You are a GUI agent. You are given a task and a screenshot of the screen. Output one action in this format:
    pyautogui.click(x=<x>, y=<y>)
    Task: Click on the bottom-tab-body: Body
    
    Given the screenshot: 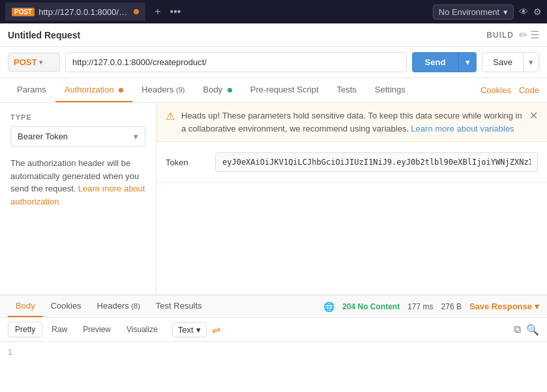 What is the action you would take?
    pyautogui.click(x=25, y=306)
    